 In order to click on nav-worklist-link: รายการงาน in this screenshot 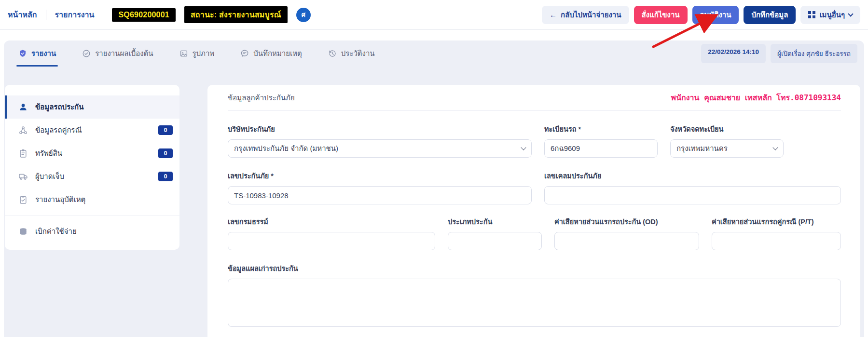, I will do `click(75, 14)`.